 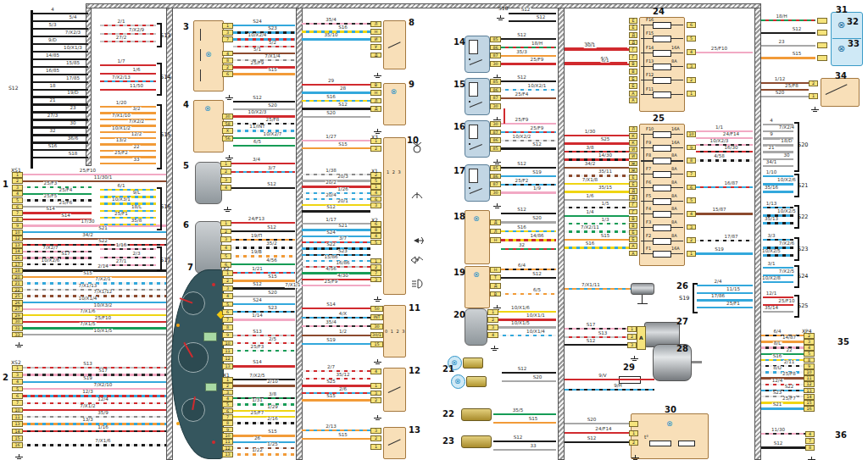 What do you see at coordinates (210, 337) in the screenshot?
I see `odometer-lcd` at bounding box center [210, 337].